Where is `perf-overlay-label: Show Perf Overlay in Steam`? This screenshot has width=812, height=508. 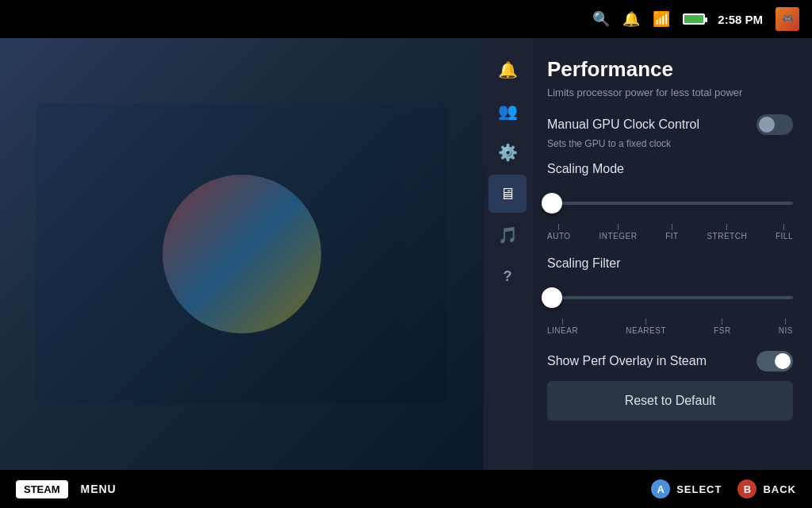 perf-overlay-label: Show Perf Overlay in Steam is located at coordinates (626, 361).